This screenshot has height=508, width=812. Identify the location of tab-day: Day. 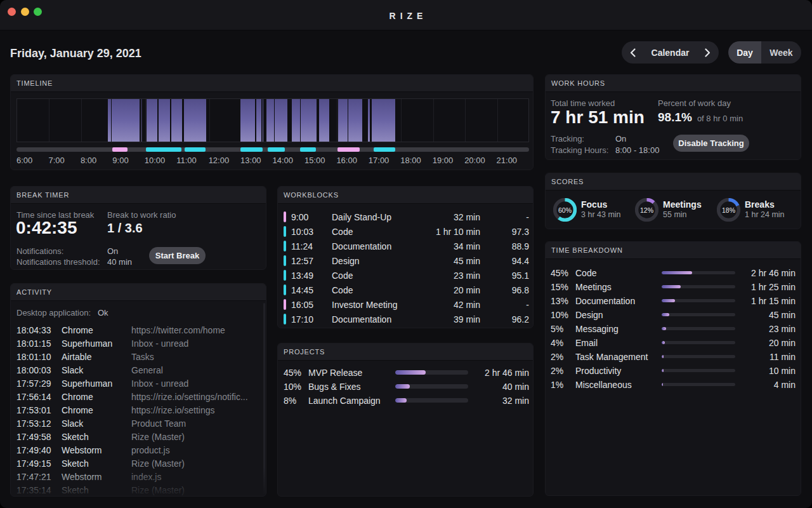
(745, 52).